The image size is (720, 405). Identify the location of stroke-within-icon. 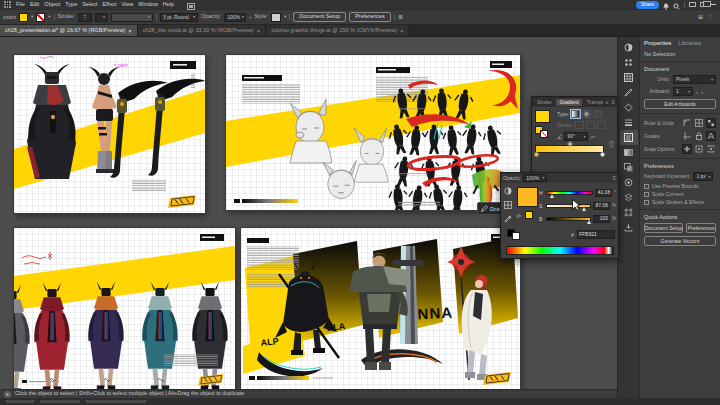
(580, 125).